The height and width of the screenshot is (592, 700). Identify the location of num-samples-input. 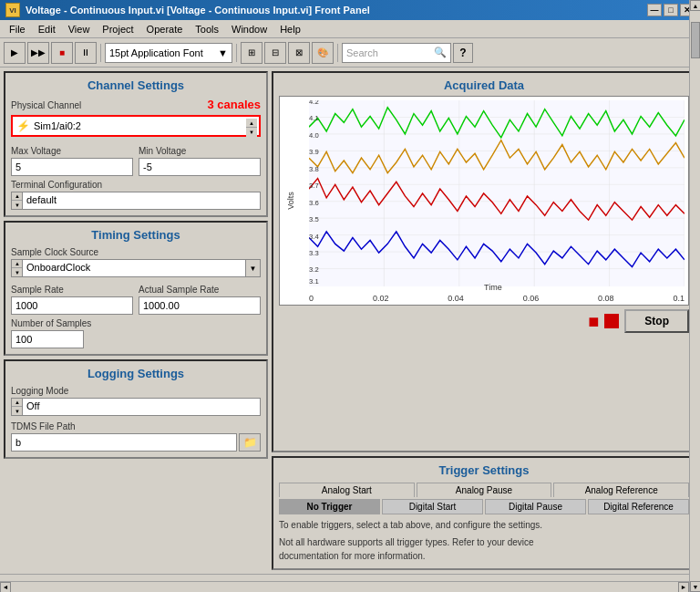
(47, 339).